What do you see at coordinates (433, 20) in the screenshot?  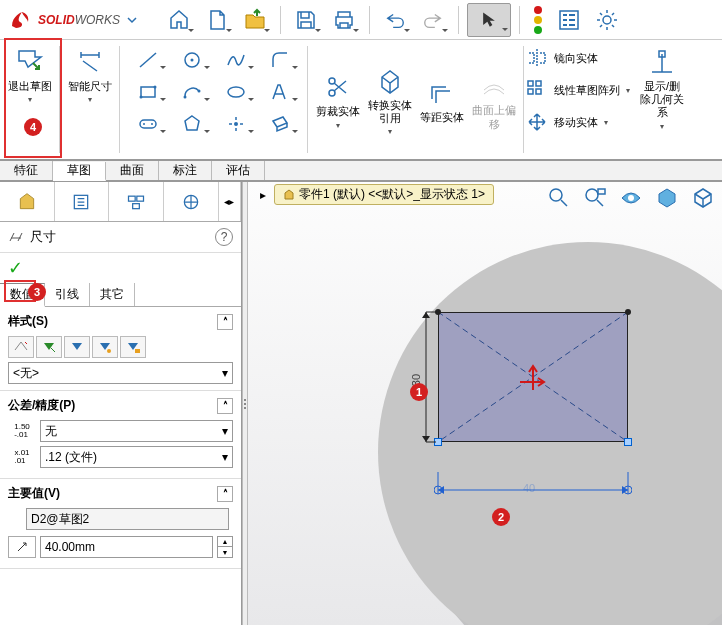 I see `redo-button` at bounding box center [433, 20].